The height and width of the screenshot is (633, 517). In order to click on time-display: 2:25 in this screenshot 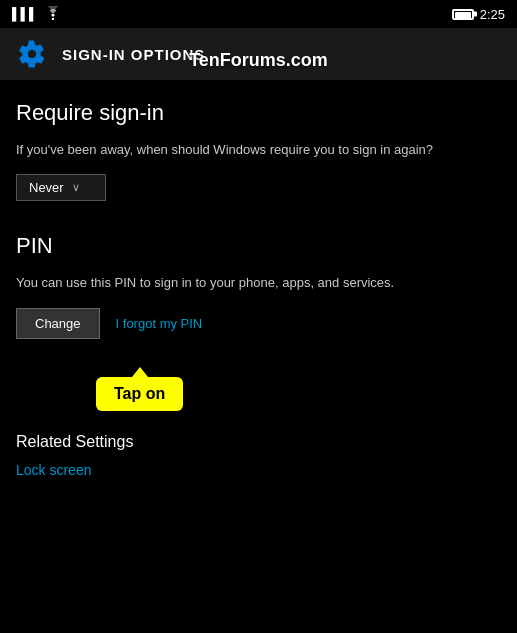, I will do `click(492, 14)`.